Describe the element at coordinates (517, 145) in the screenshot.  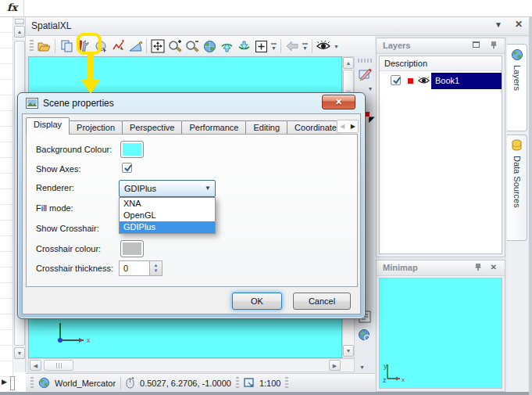
I see `database-icon` at that location.